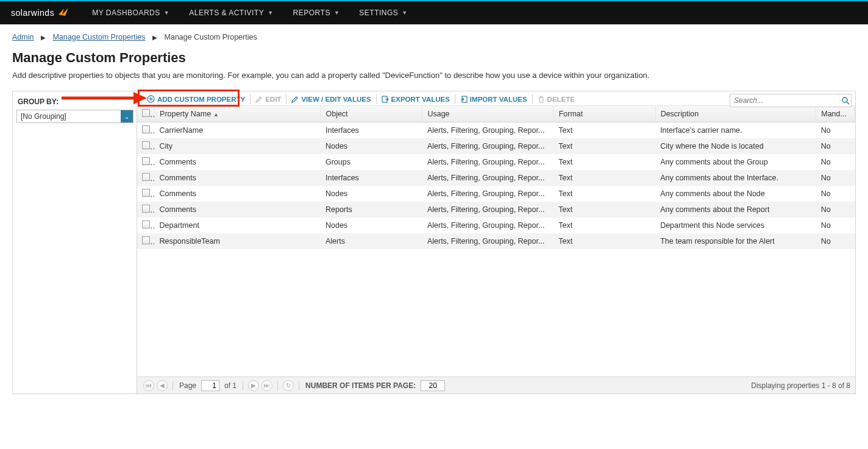 The image size is (868, 449). Describe the element at coordinates (496, 210) in the screenshot. I see `table-row: CommentsReportsAlerts, Filtering, Groupi…` at that location.